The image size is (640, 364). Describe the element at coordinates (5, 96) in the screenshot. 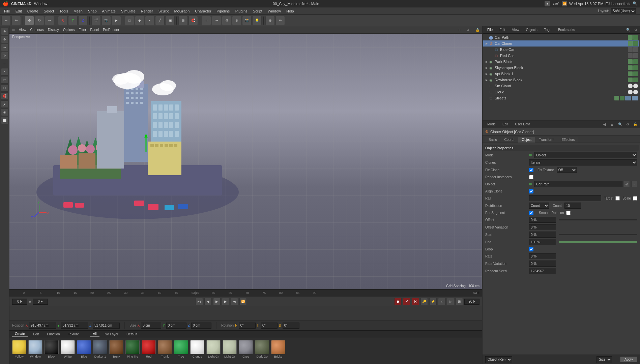

I see `ls-magnet-btn: 🧲` at that location.